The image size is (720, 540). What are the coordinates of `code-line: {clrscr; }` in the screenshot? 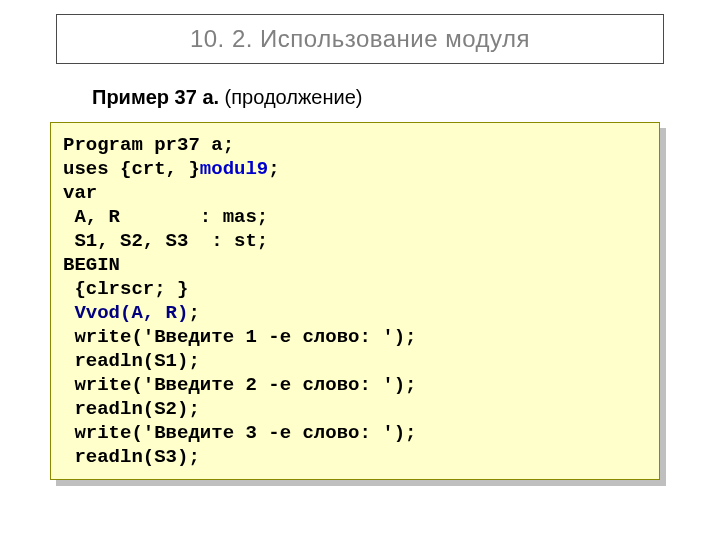 It's located at (126, 289).